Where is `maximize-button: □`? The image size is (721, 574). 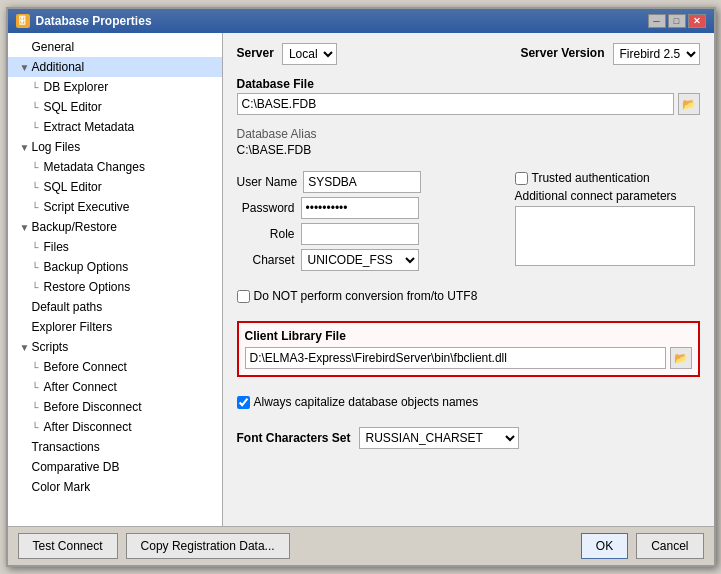 maximize-button: □ is located at coordinates (677, 21).